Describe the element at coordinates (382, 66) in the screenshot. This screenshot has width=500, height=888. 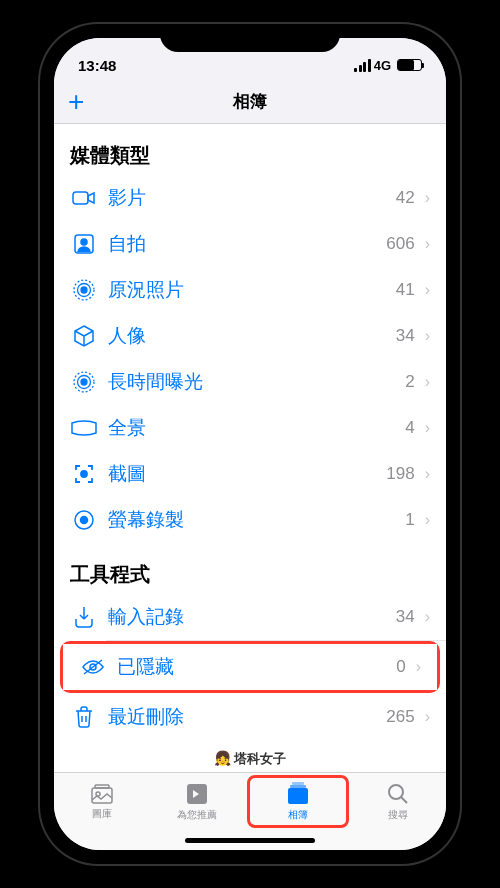
I see `network-label: 4G` at that location.